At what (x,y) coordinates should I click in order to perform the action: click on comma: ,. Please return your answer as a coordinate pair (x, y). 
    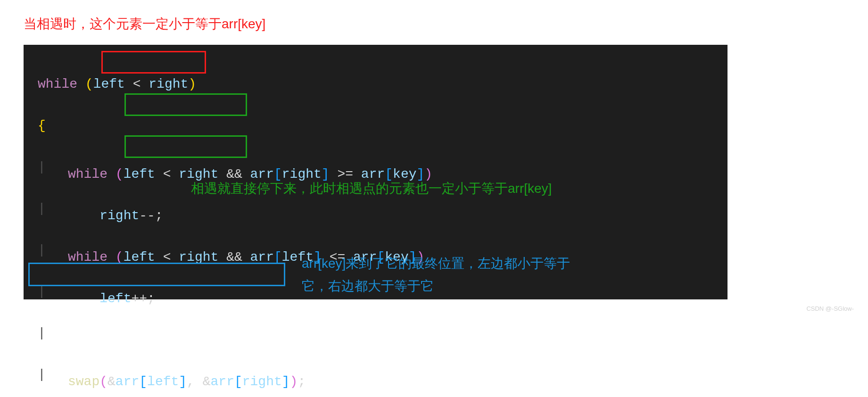
    Looking at the image, I should click on (195, 382).